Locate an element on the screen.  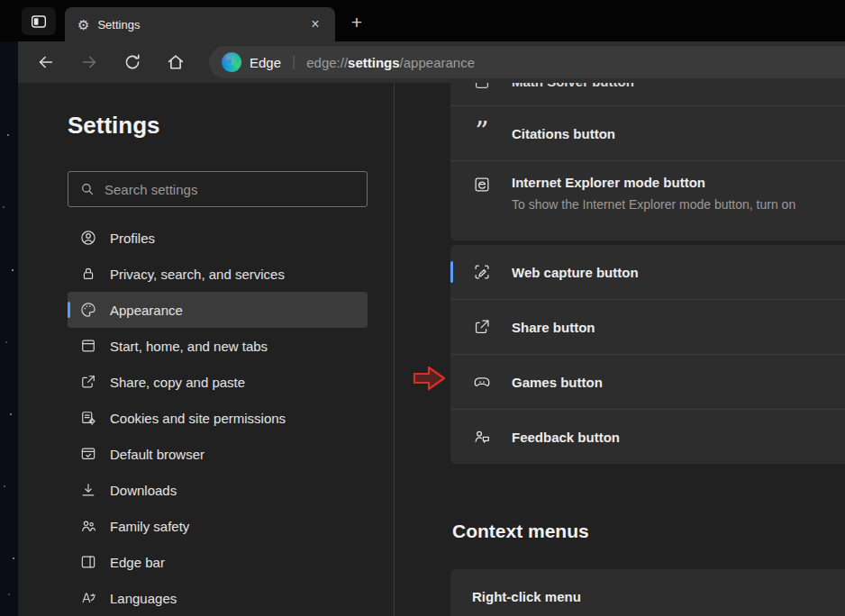
row-label: Citations button is located at coordinates (564, 133).